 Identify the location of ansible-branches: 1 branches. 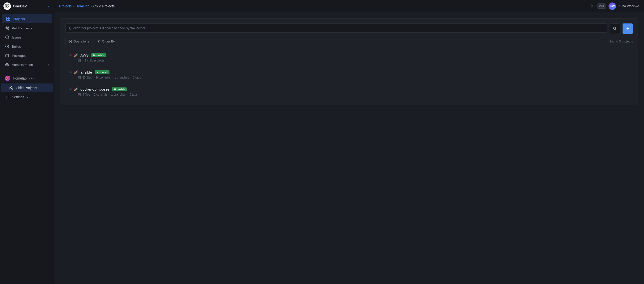
(122, 78).